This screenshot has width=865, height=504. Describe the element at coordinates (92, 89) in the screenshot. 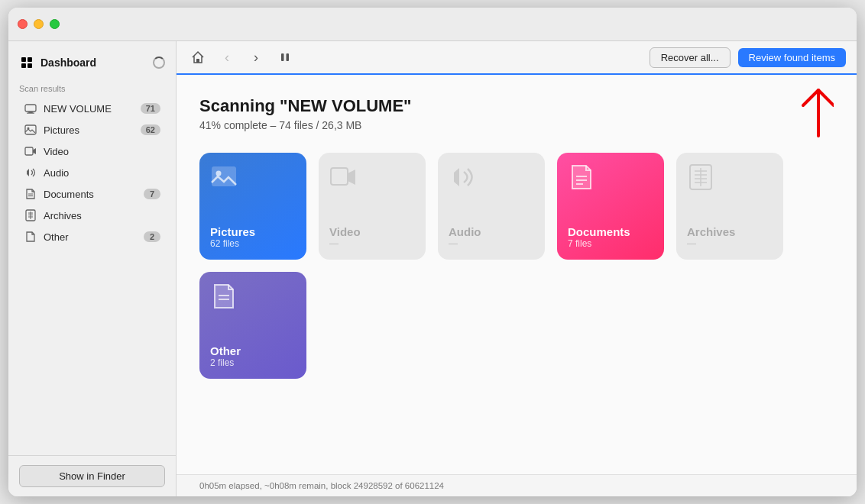

I see `scan-results-label: Scan results` at that location.